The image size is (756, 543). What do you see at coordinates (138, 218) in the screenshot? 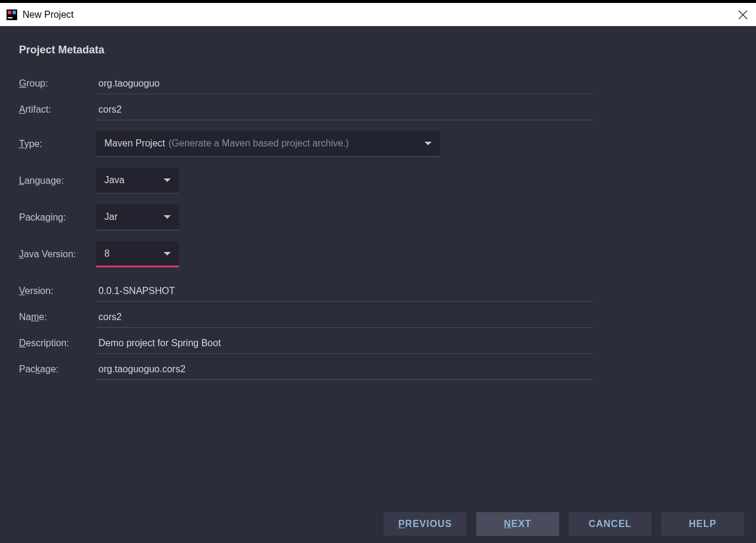
I see `packaging-select: Jar` at bounding box center [138, 218].